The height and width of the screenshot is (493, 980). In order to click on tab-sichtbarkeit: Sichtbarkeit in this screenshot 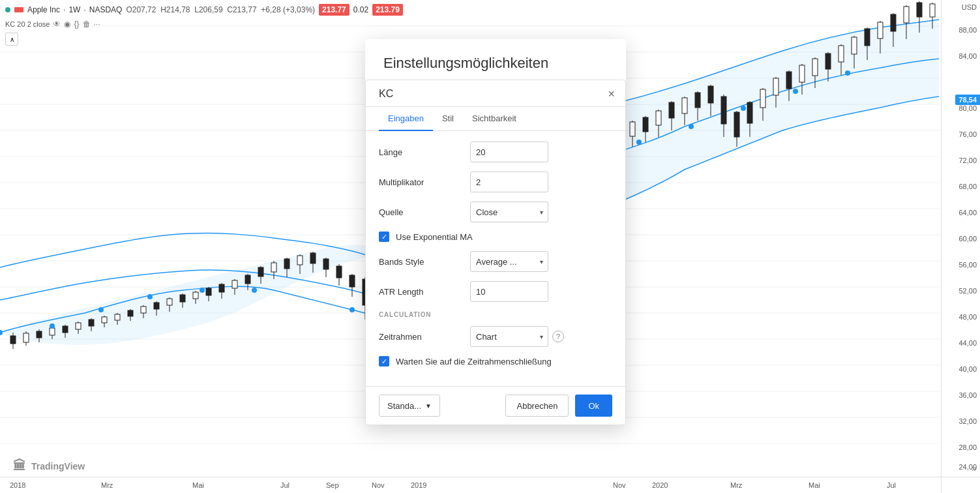, I will do `click(494, 119)`.